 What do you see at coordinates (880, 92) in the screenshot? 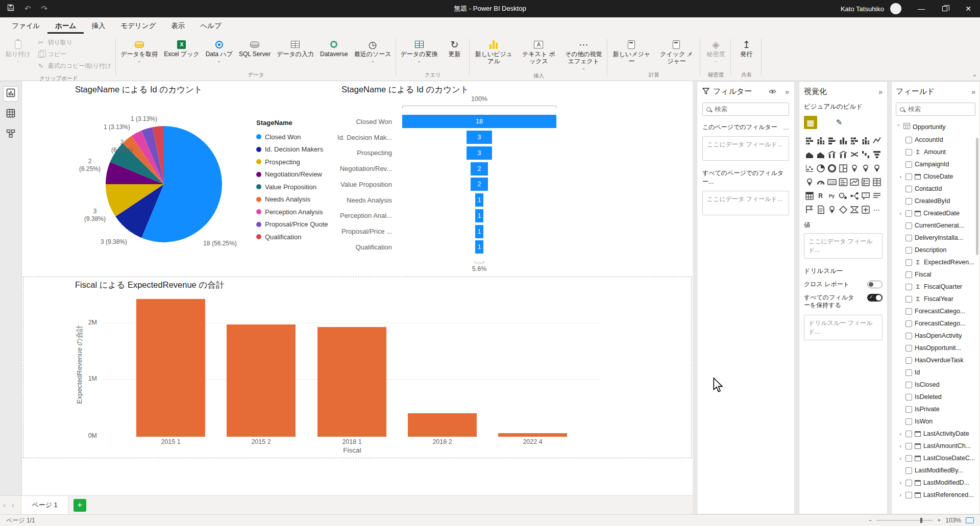
I see `collapse-visualizations-icon: »` at bounding box center [880, 92].